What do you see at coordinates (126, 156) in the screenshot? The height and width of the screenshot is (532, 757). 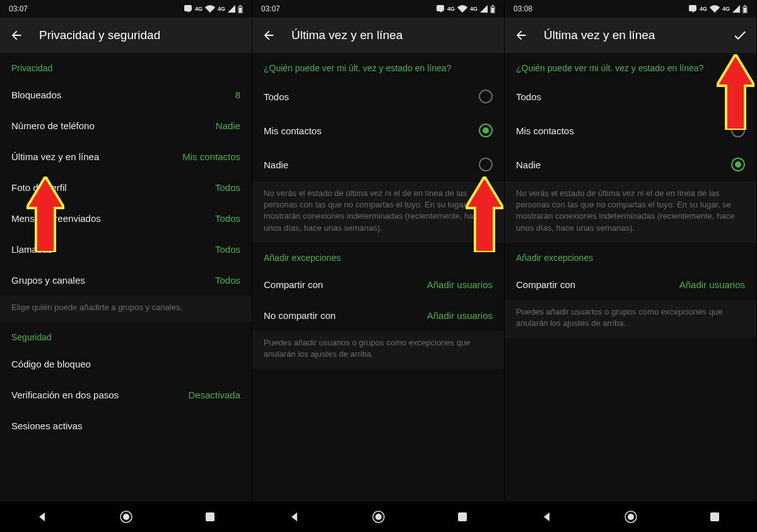 I see `row-lastseen: Última vez y en líneaMis contactos` at bounding box center [126, 156].